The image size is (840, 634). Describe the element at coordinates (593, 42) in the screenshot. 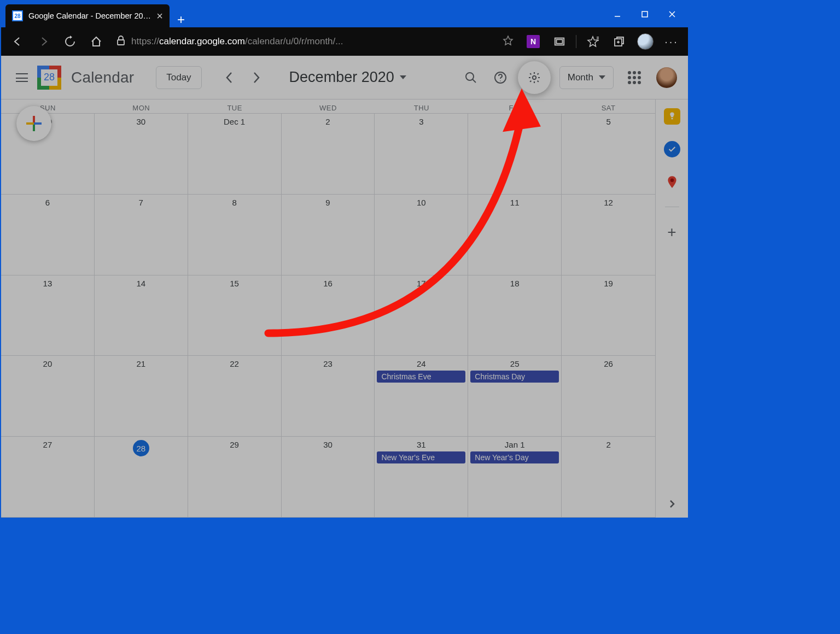

I see `favorites-icon` at that location.